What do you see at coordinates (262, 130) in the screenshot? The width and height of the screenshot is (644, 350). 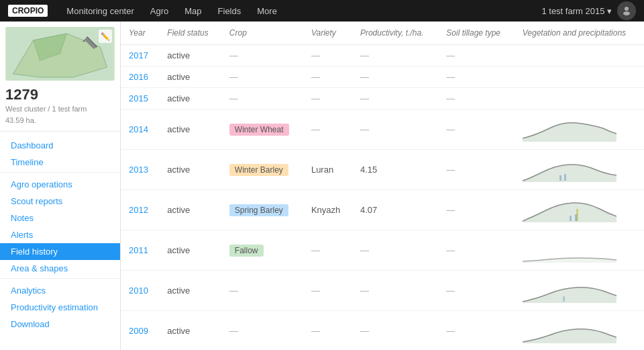 I see `cell-crop: Winter Wheat` at bounding box center [262, 130].